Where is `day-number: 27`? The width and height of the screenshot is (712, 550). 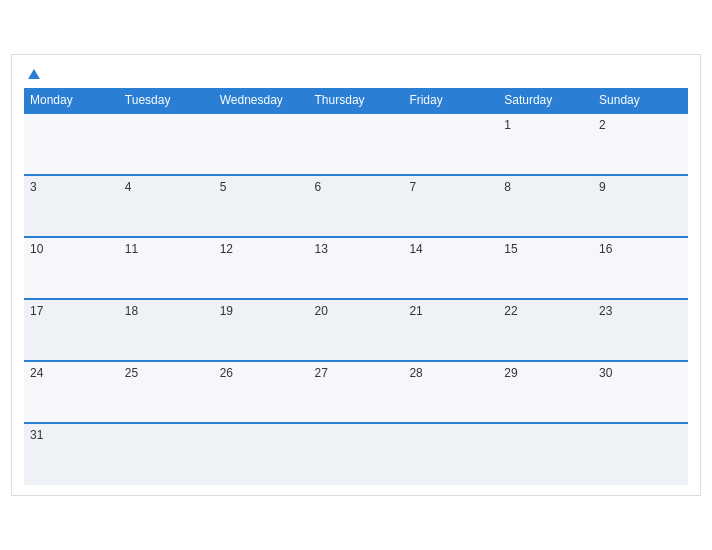 day-number: 27 is located at coordinates (322, 373).